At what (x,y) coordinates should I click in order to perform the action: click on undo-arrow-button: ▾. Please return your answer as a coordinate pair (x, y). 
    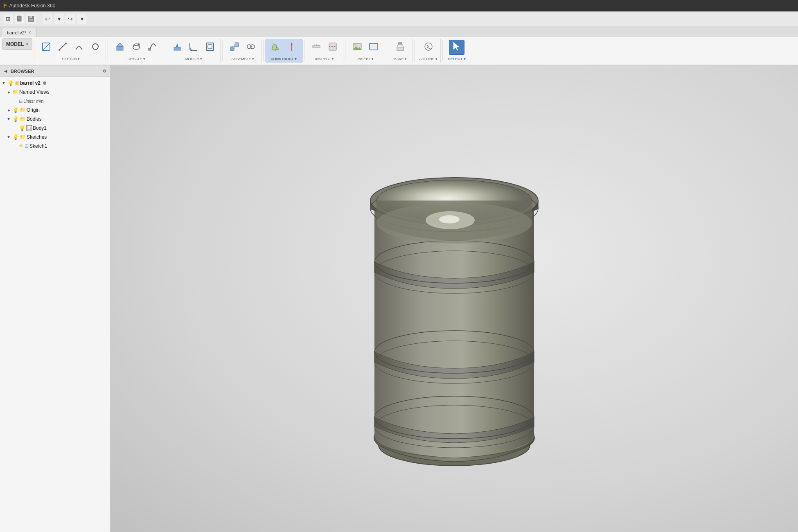
    Looking at the image, I should click on (59, 19).